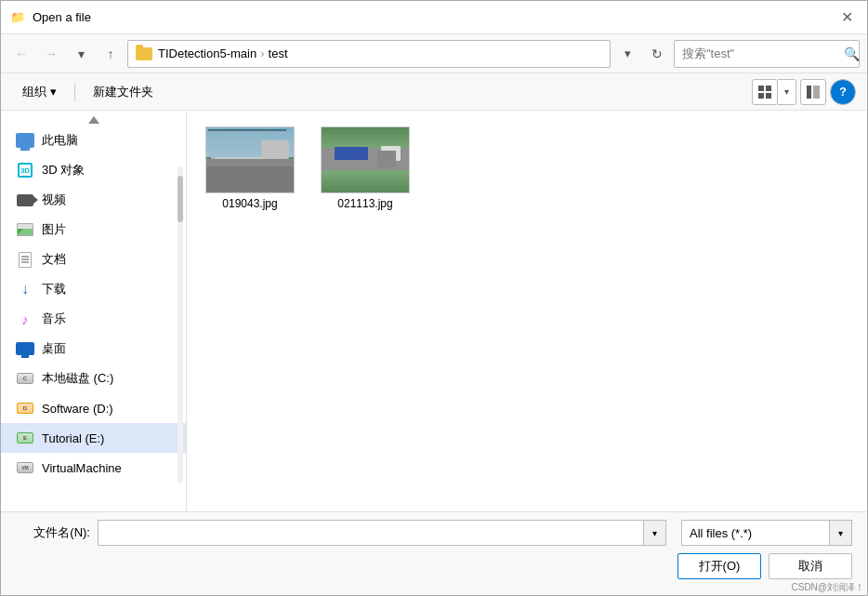 The height and width of the screenshot is (596, 868). I want to click on title-bar: 📁 Open a file ✕, so click(434, 18).